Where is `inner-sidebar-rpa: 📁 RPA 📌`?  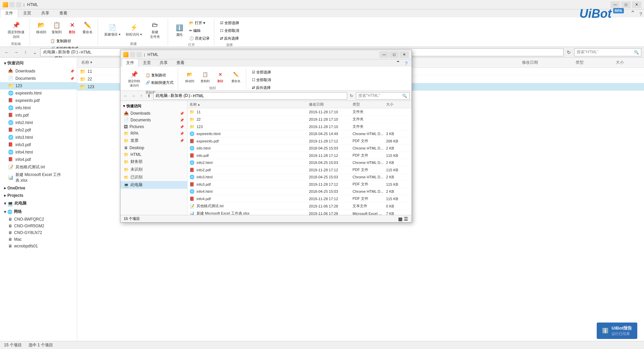 inner-sidebar-rpa: 📁 RPA 📌 is located at coordinates (154, 133).